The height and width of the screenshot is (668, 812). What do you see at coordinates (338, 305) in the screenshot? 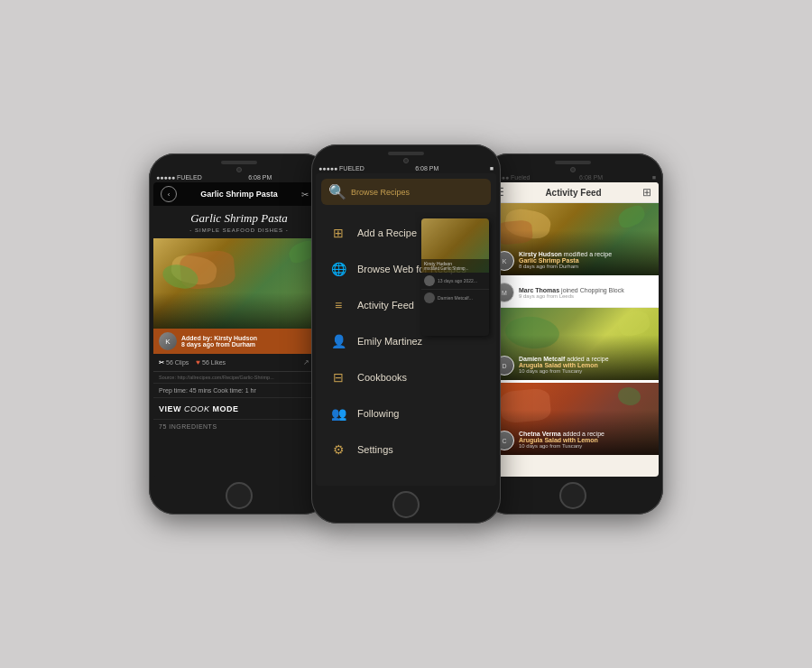
I see `activity-feed-icon: ≡` at bounding box center [338, 305].